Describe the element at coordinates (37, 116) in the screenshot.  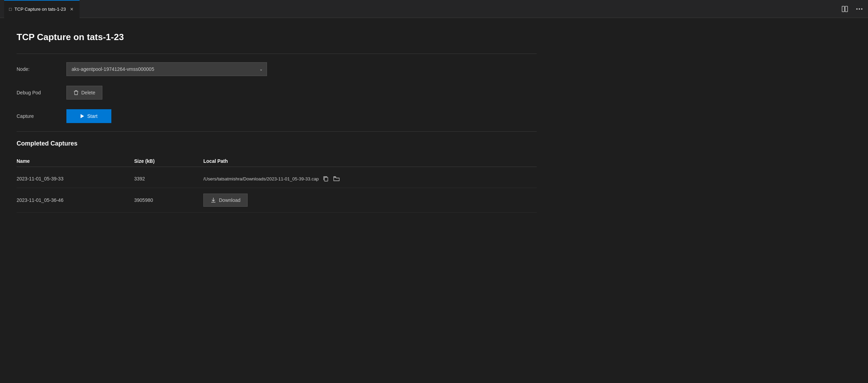
I see `capture-label: Capture` at that location.